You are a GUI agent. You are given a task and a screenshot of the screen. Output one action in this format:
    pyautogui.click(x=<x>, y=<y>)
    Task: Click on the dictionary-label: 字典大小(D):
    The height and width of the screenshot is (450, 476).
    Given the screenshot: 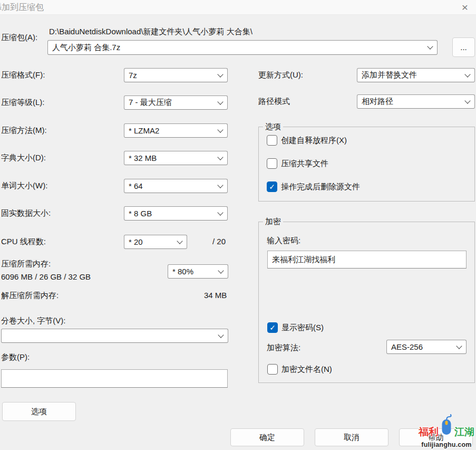 What is the action you would take?
    pyautogui.click(x=23, y=158)
    